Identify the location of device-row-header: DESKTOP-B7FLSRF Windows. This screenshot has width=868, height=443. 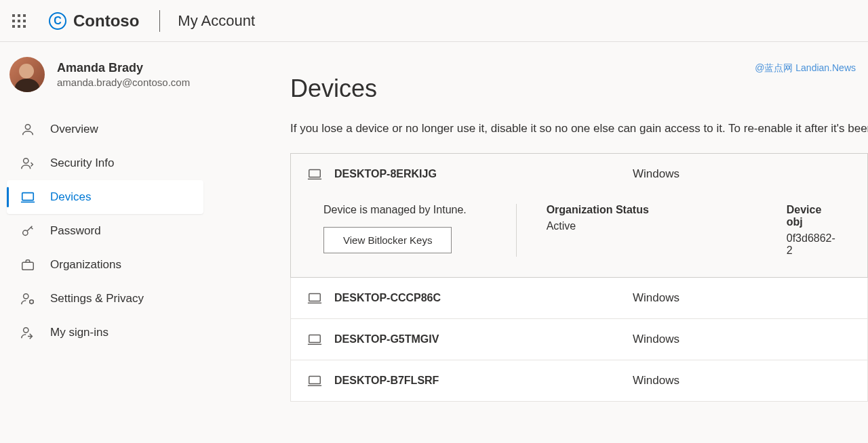
(579, 381).